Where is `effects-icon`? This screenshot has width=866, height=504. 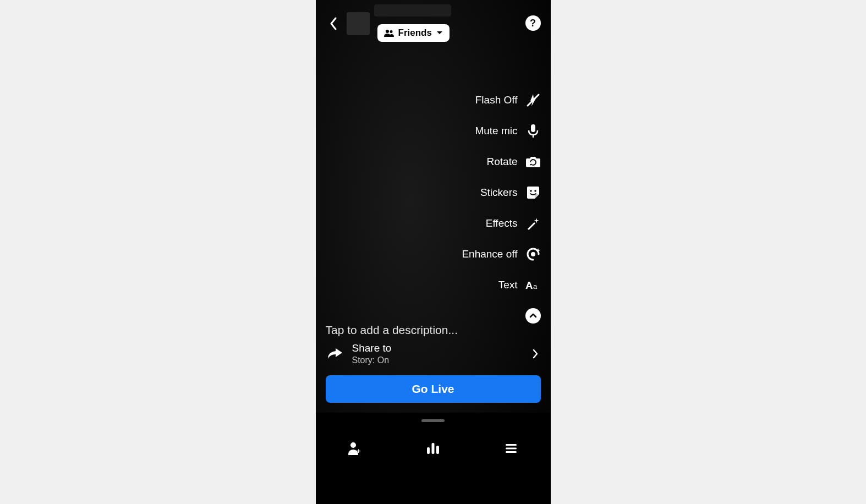 effects-icon is located at coordinates (533, 223).